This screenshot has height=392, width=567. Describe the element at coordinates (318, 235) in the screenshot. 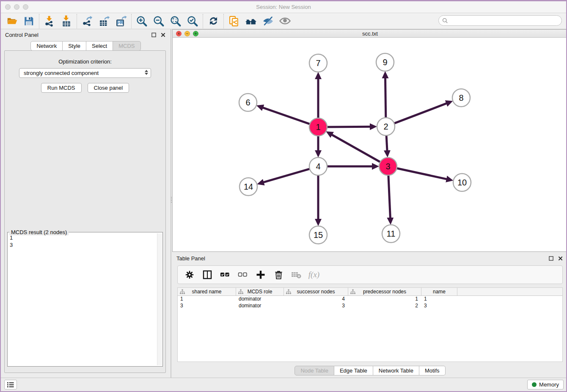

I see `node-15: 15` at that location.